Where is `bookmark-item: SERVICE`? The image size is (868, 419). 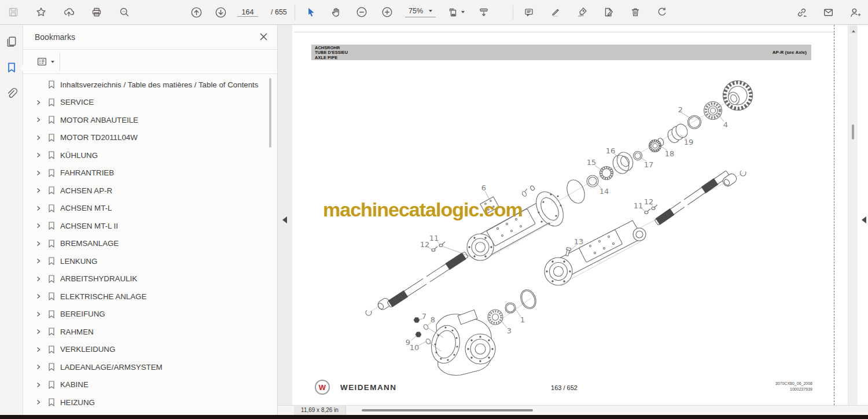 bookmark-item: SERVICE is located at coordinates (150, 103).